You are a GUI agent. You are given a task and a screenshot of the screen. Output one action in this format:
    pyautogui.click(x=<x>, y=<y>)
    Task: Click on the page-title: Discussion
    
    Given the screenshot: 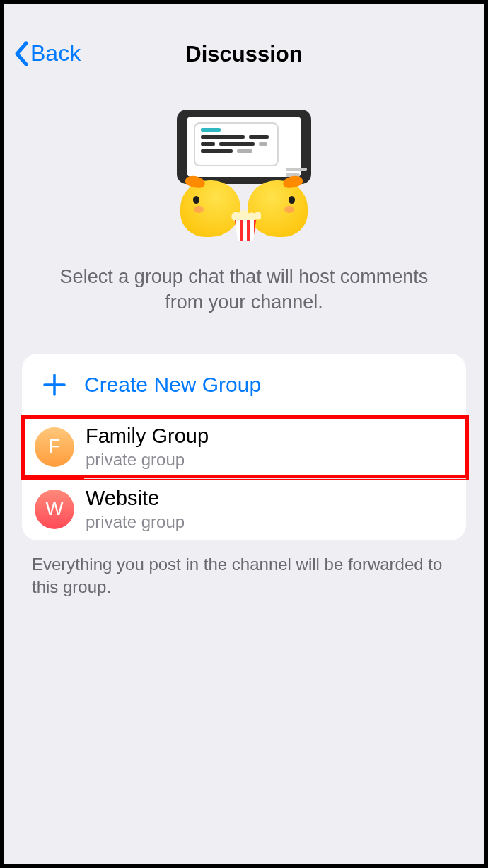 What is the action you would take?
    pyautogui.click(x=244, y=54)
    